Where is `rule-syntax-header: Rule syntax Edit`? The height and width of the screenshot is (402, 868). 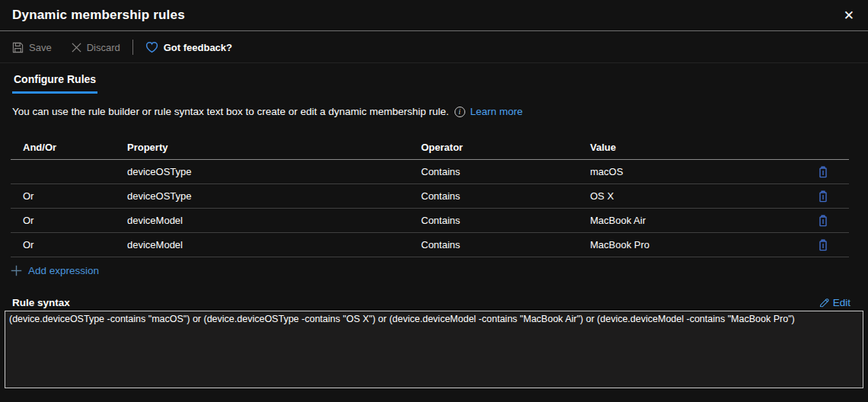 rule-syntax-header: Rule syntax Edit is located at coordinates (431, 303).